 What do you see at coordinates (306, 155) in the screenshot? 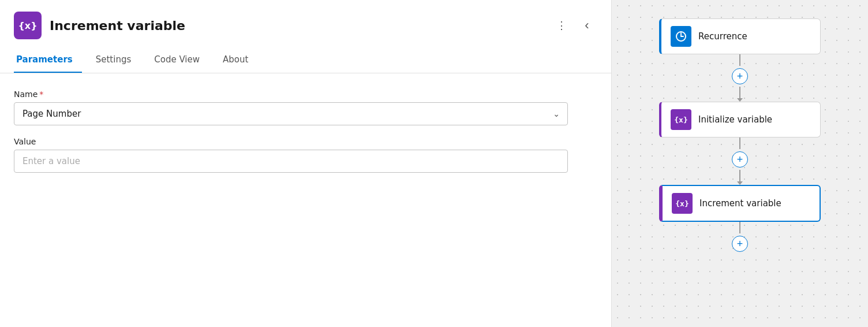
I see `value-field-group: Value` at bounding box center [306, 155].